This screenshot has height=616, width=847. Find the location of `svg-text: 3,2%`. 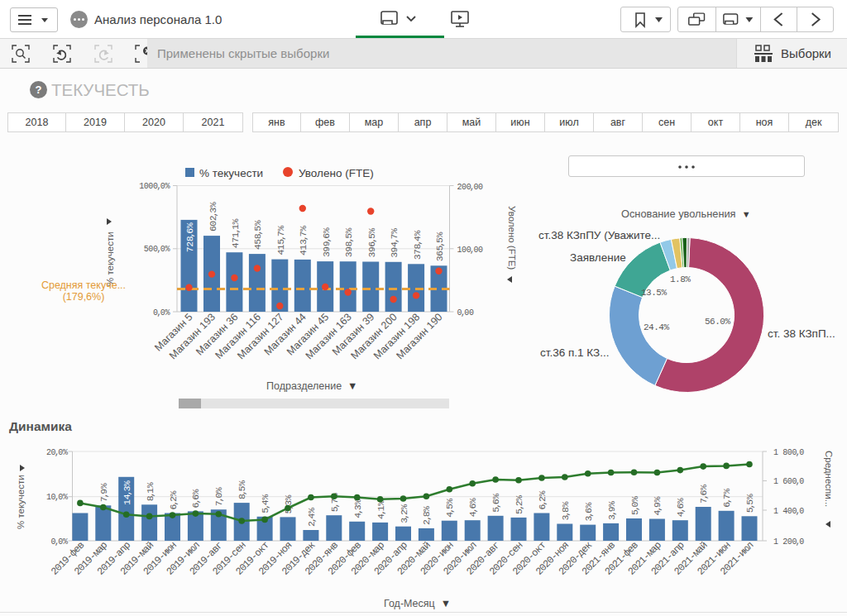

svg-text: 3,2% is located at coordinates (404, 514).